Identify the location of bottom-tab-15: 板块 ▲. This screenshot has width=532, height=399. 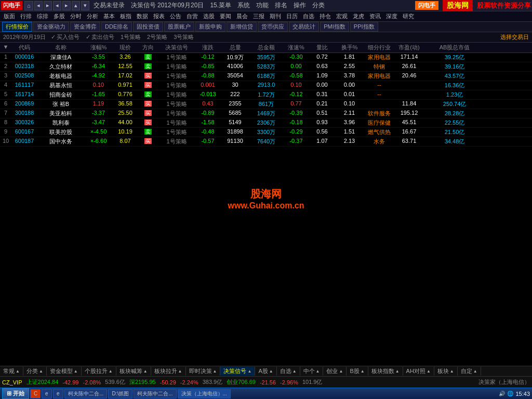
(446, 371).